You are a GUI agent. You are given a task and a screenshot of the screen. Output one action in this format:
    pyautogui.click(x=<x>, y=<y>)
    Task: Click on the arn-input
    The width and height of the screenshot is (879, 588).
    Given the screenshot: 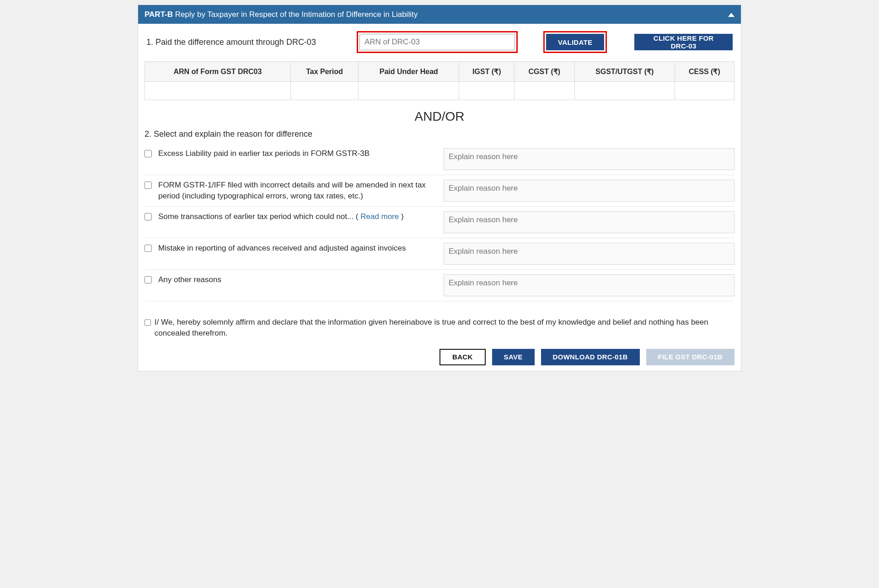 What is the action you would take?
    pyautogui.click(x=437, y=42)
    